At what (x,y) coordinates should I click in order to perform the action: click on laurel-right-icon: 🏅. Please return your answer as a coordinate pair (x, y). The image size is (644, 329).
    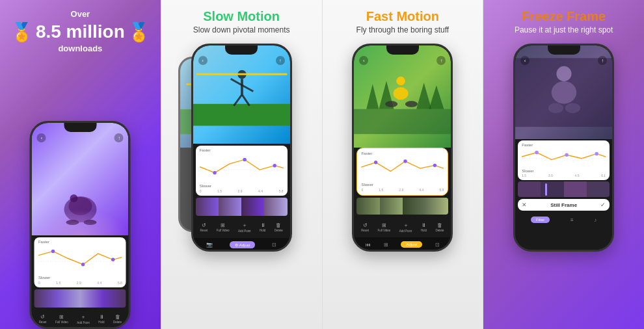
    Looking at the image, I should click on (139, 33).